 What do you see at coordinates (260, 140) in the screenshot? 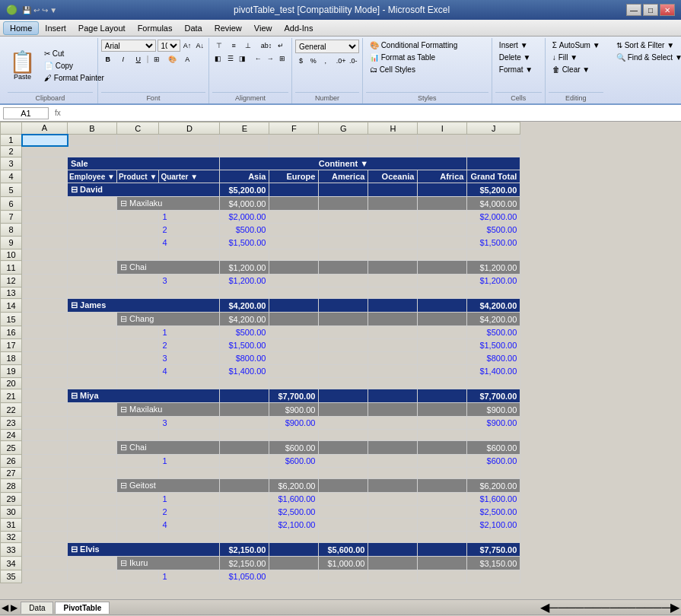
I see `table-row: 1` at bounding box center [260, 140].